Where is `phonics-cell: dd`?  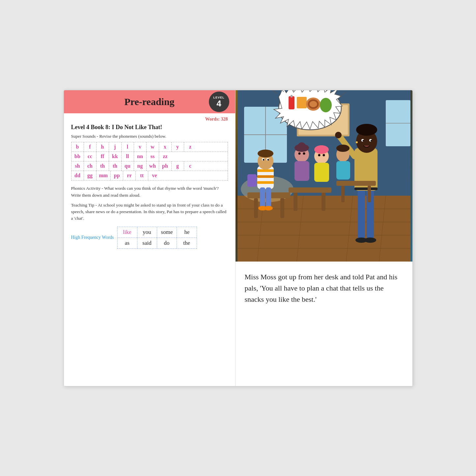
phonics-cell: dd is located at coordinates (78, 176).